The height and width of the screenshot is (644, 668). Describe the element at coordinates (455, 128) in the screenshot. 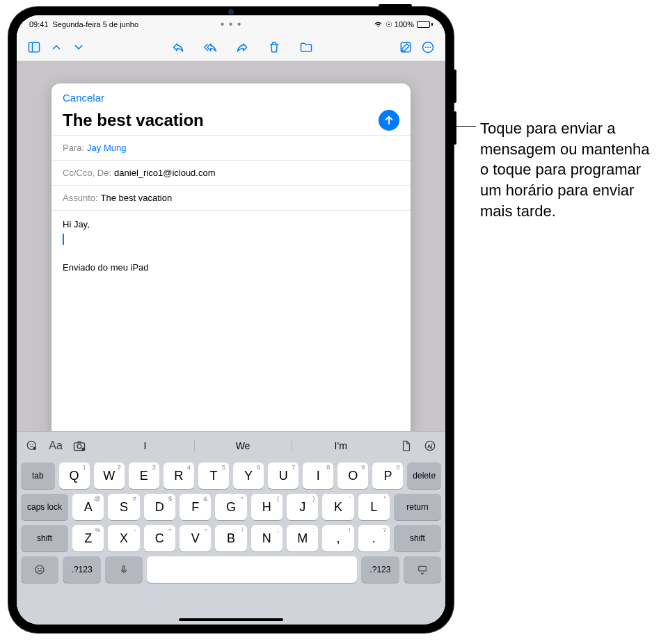

I see `volume-down-button` at that location.